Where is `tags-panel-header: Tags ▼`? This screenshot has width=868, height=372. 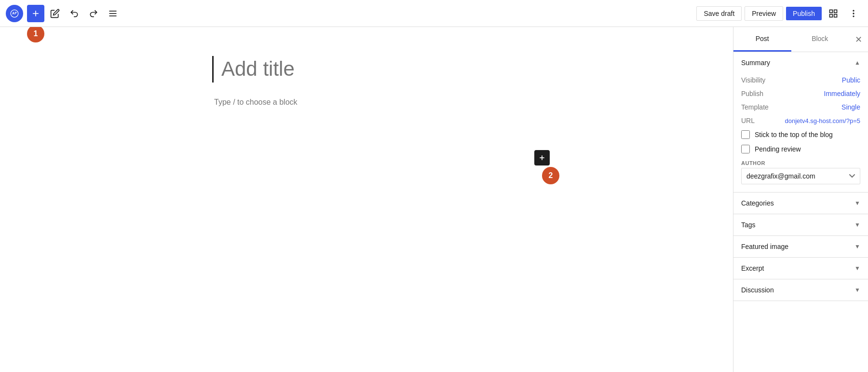 tags-panel-header: Tags ▼ is located at coordinates (800, 225).